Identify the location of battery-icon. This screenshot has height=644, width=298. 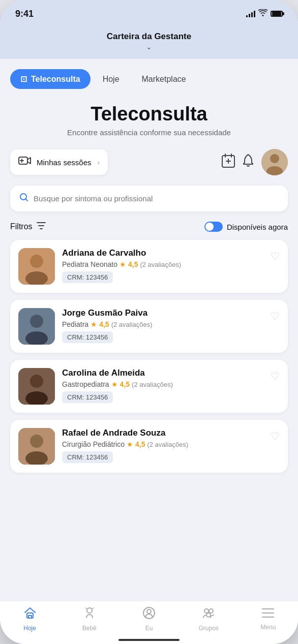
(277, 14).